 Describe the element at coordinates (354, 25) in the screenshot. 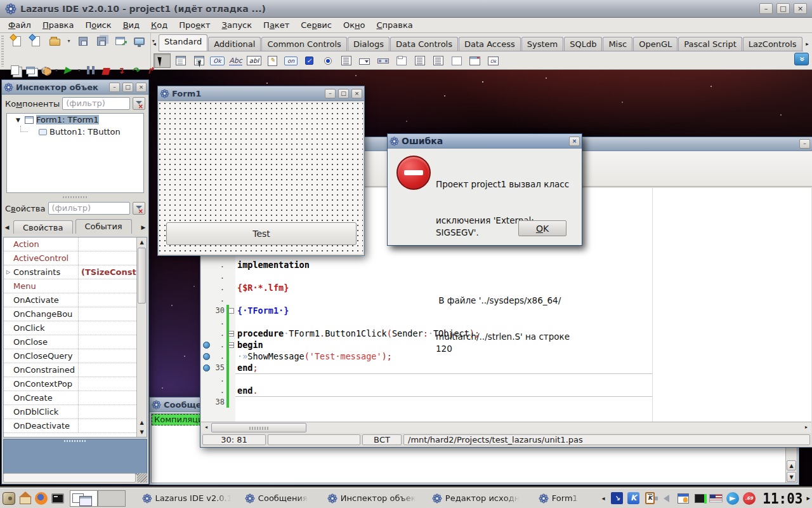

I see `menu-item: Окно` at that location.